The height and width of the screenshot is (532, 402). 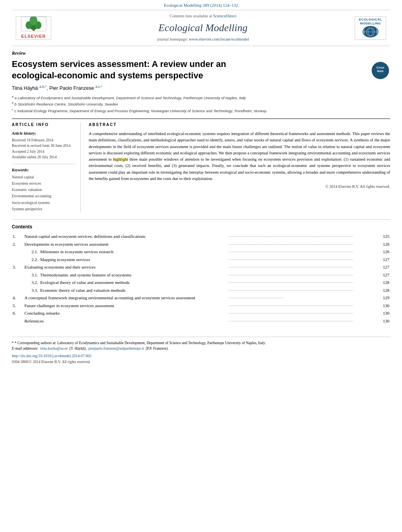 I want to click on email1-link: tiina.hayha@su.se, so click(x=54, y=348).